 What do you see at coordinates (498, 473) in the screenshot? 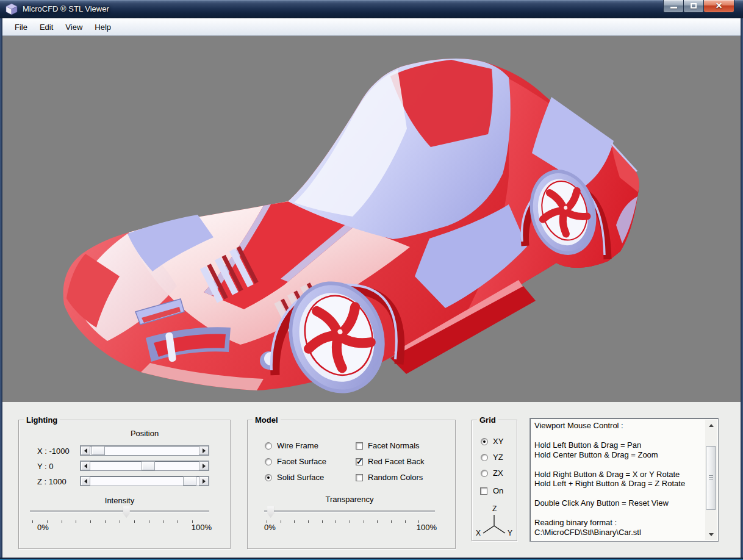
I see `radio-grid-zx-label: ZX` at bounding box center [498, 473].